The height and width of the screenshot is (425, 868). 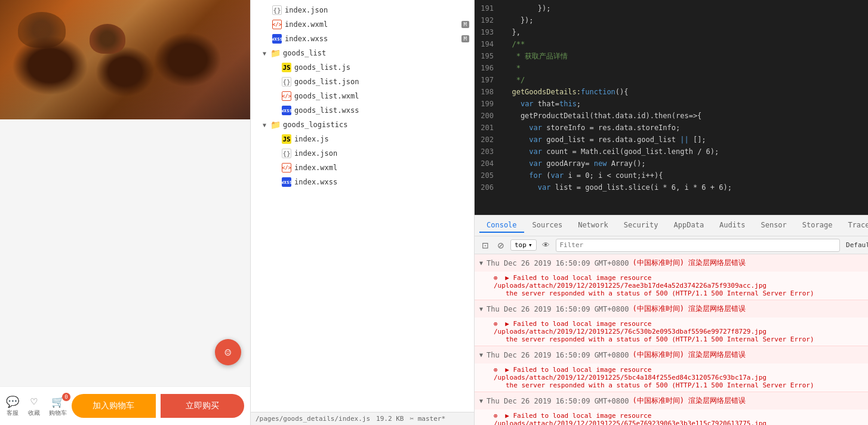 What do you see at coordinates (683, 80) in the screenshot?
I see `code-line: */` at bounding box center [683, 80].